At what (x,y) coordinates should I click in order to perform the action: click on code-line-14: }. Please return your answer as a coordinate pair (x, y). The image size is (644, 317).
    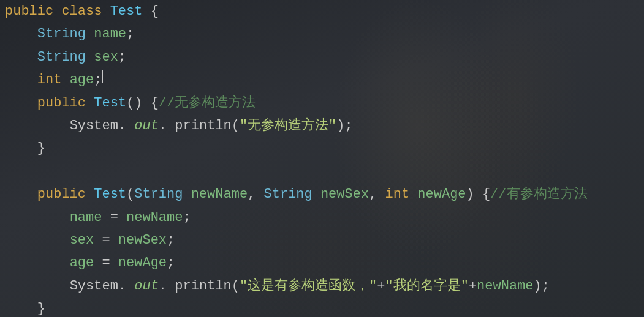
    Looking at the image, I should click on (322, 307).